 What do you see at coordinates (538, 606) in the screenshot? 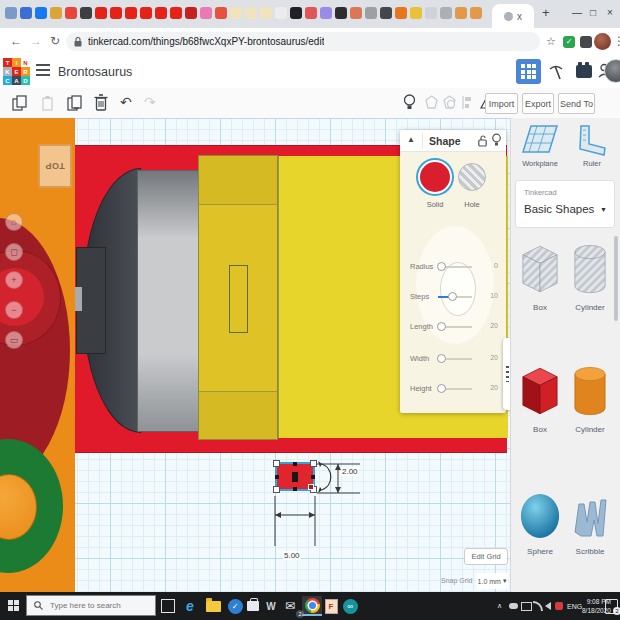
I see `tray-wifi-icon` at bounding box center [538, 606].